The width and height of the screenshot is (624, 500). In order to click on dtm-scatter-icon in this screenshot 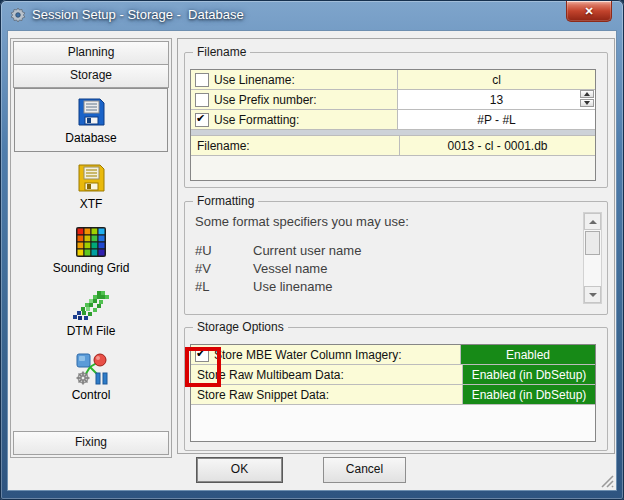, I will do `click(91, 306)`.